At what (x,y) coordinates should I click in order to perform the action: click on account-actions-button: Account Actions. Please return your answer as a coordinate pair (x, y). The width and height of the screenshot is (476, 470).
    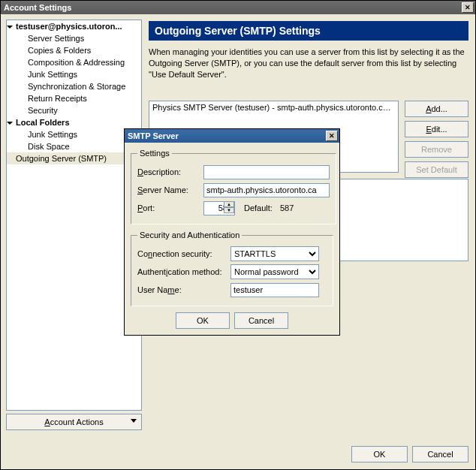
    Looking at the image, I should click on (74, 422).